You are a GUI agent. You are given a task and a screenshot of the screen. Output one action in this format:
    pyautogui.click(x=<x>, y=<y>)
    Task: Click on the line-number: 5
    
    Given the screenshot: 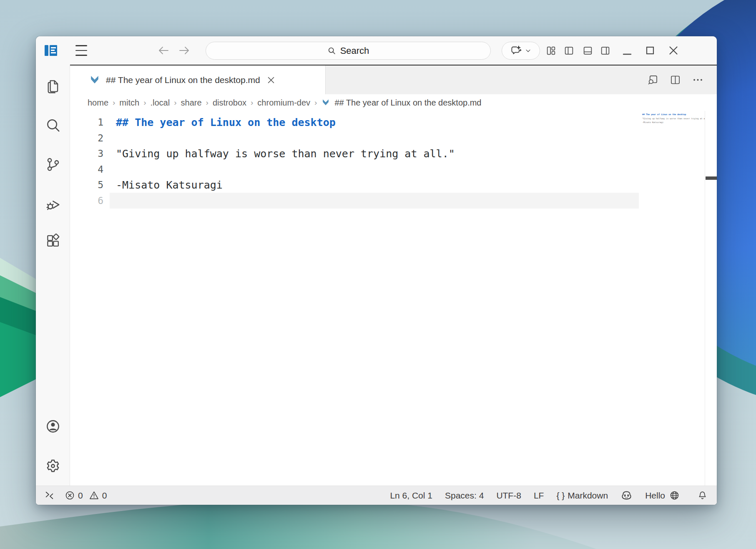 What is the action you would take?
    pyautogui.click(x=87, y=185)
    